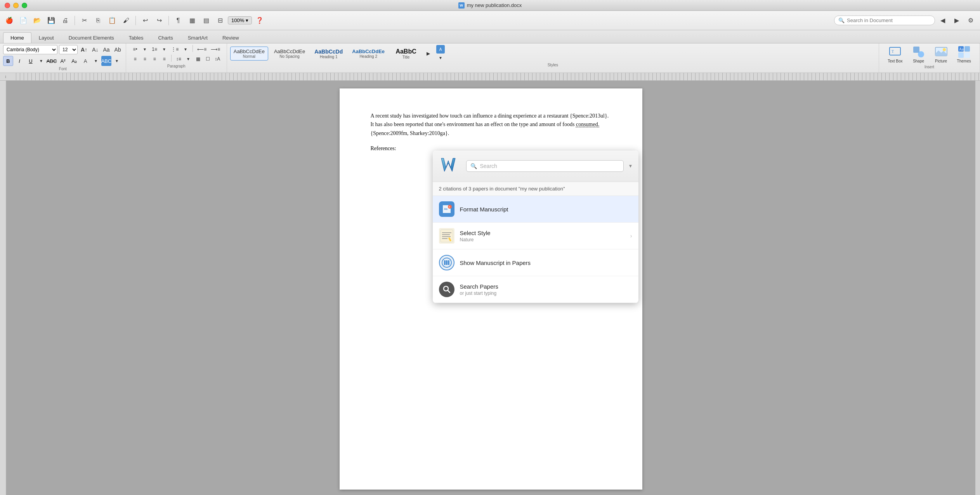  I want to click on insert-picture: Picture, so click(941, 54).